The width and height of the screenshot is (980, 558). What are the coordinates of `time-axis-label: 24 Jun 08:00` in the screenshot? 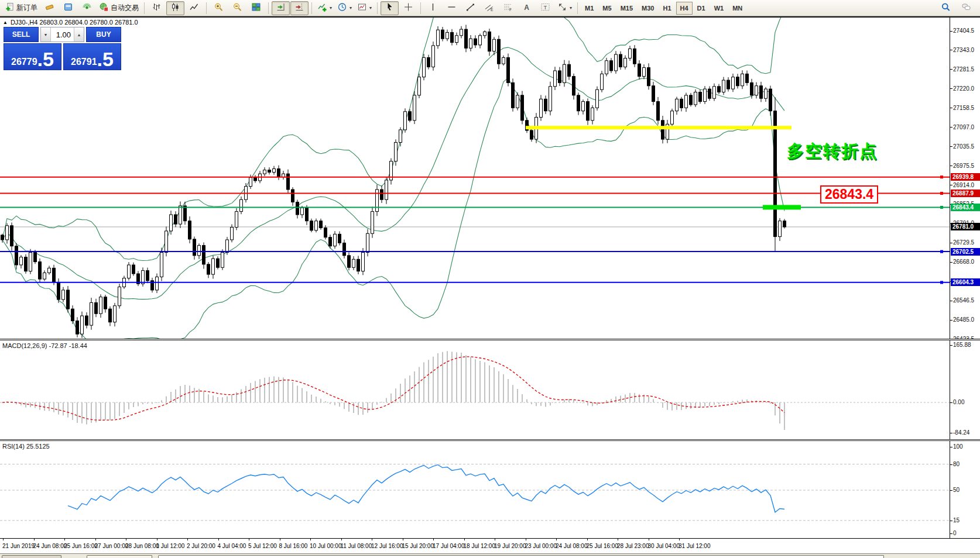 It's located at (50, 546).